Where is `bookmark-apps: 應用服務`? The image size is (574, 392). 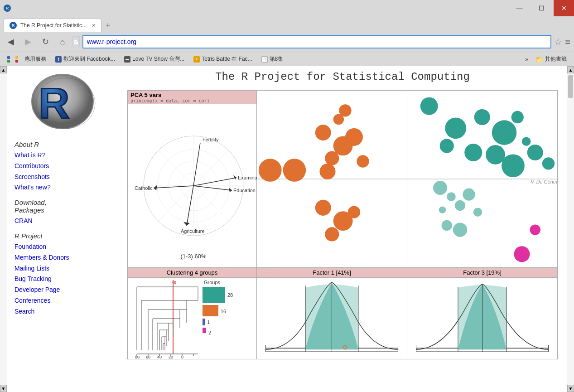
bookmark-apps: 應用服務 is located at coordinates (27, 59).